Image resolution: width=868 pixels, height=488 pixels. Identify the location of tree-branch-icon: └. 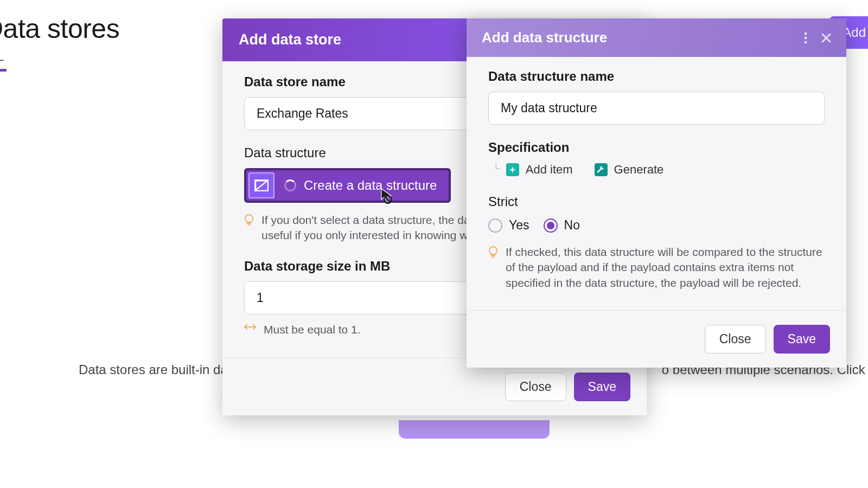
(496, 168).